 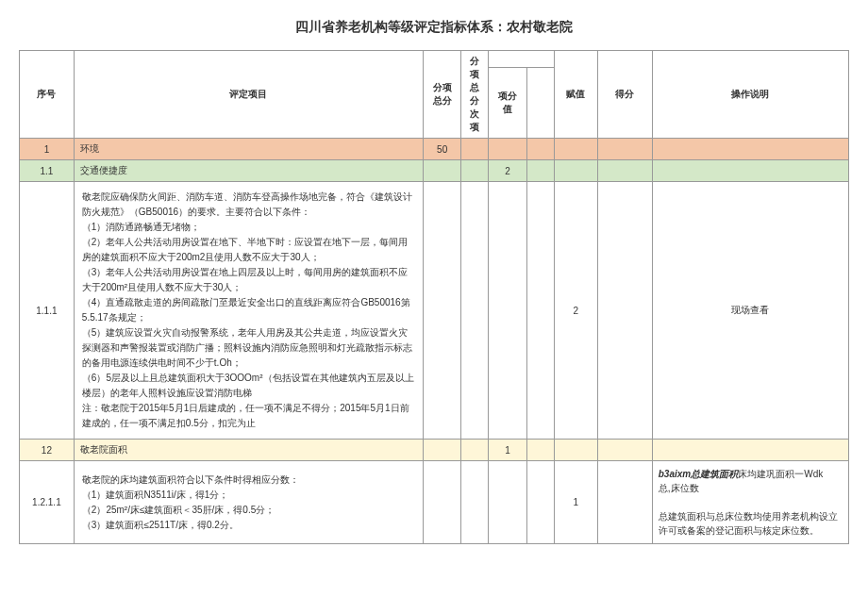 I want to click on row-1211: 1.2.1.1 敬老院的床均建筑面积符合以下条件时得相应分数： （1）建筑面积N…, so click(x=434, y=503).